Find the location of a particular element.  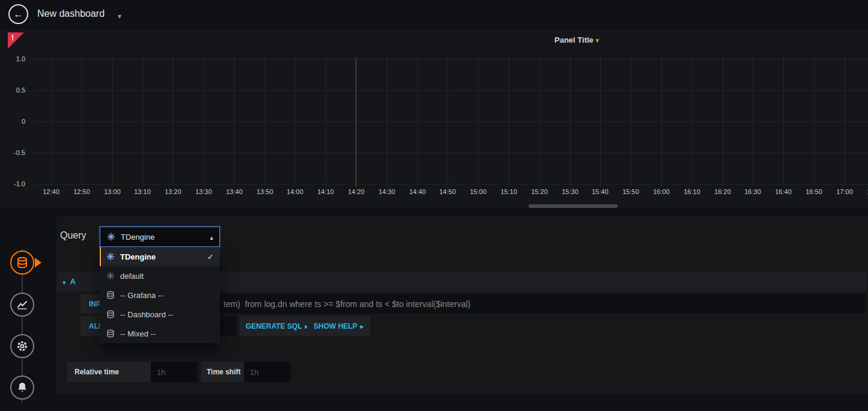

sql-query-text: tem) from log.dn where ts >= $from and t… is located at coordinates (347, 304).